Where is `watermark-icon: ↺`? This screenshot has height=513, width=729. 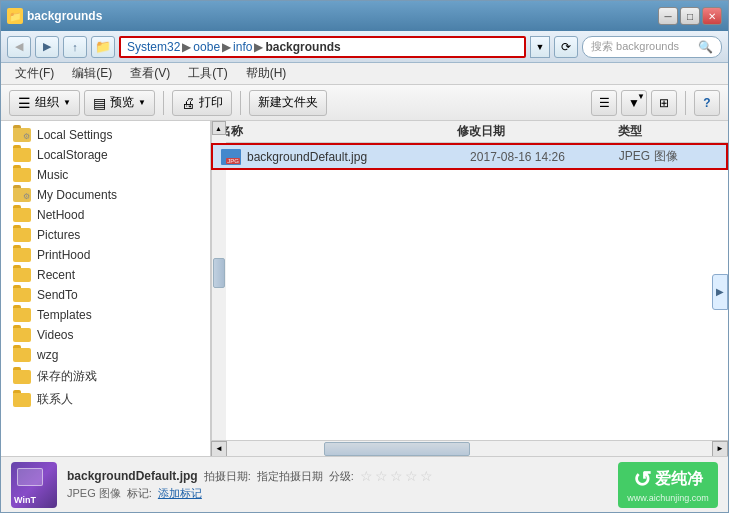 watermark-icon: ↺ is located at coordinates (642, 480).